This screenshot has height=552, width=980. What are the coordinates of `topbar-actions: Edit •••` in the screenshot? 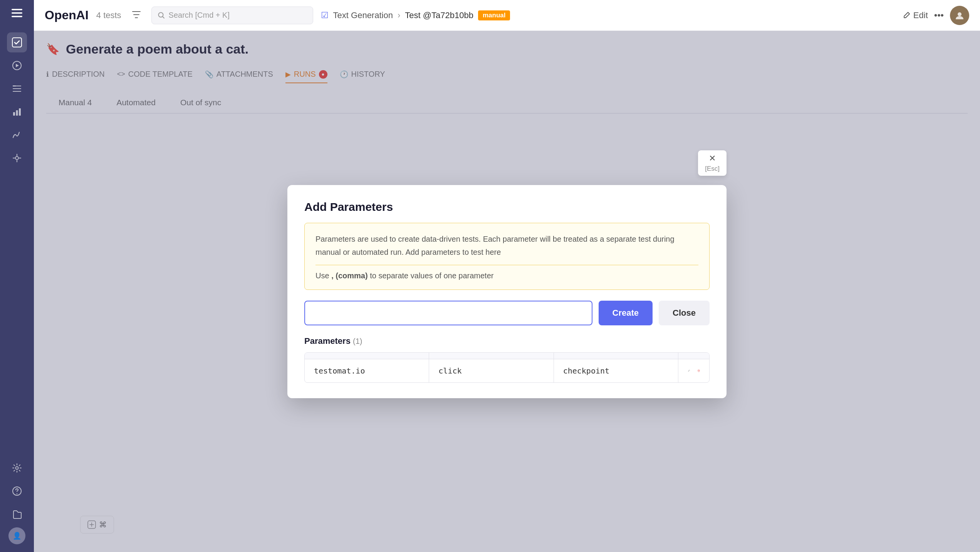 It's located at (936, 15).